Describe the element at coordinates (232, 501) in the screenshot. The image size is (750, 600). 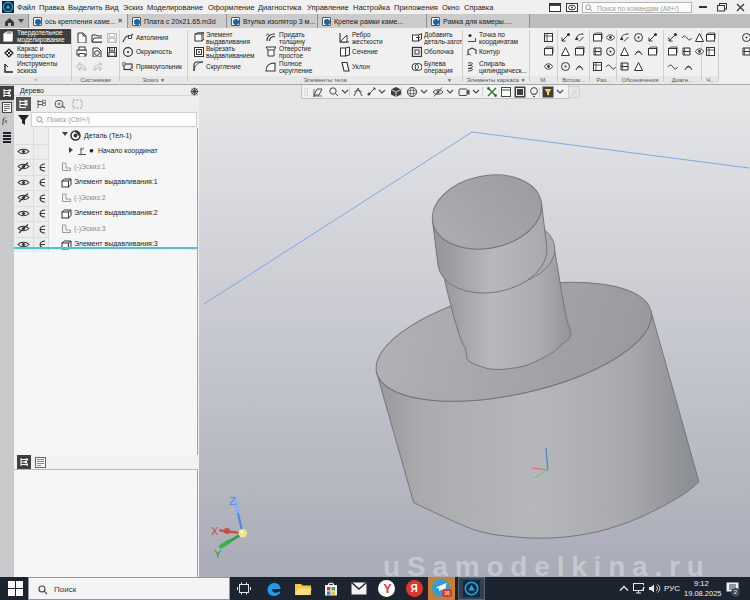
I see `svg-text: Z` at that location.